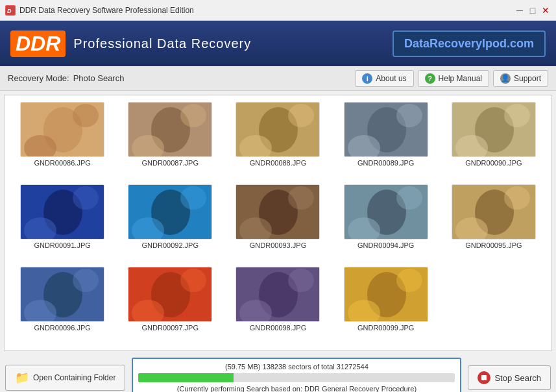  Describe the element at coordinates (520, 79) in the screenshot. I see `support-button: 👤 Support` at that location.